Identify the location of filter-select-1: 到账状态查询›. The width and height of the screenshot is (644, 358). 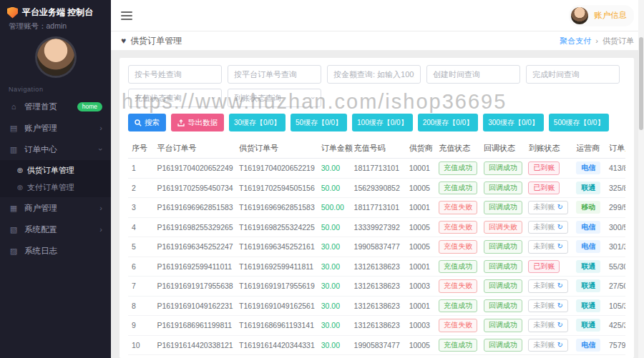
(275, 98).